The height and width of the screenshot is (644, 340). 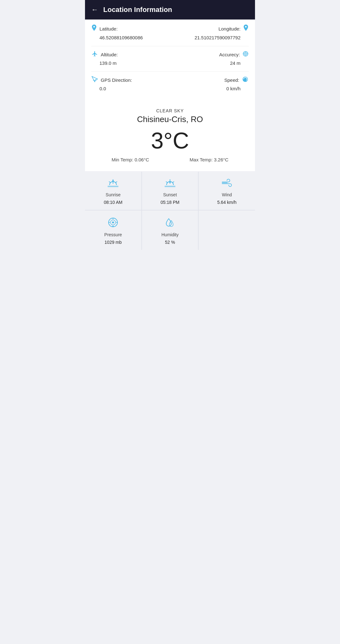 What do you see at coordinates (170, 223) in the screenshot?
I see `humidity-icon` at bounding box center [170, 223].